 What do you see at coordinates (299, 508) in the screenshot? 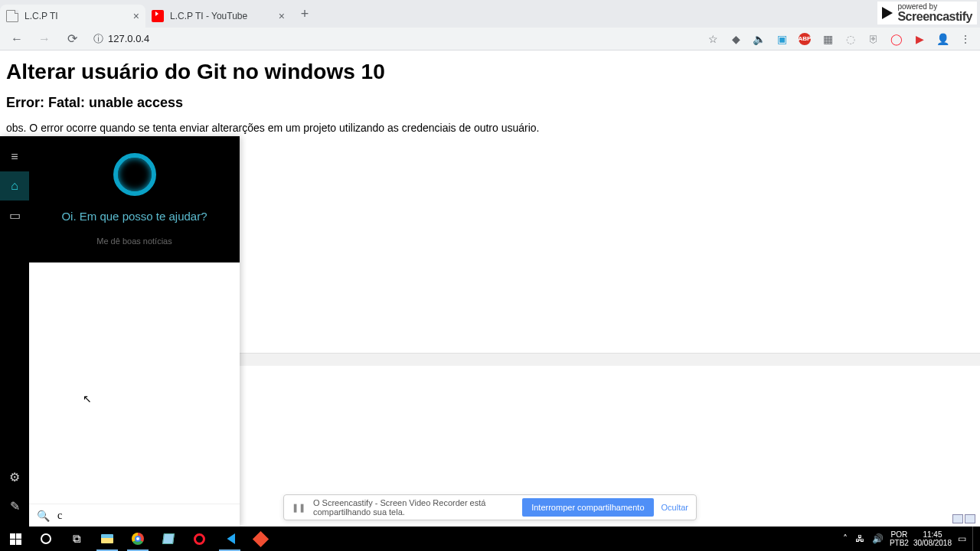
I see `pause-icon: ❚❚` at bounding box center [299, 508].